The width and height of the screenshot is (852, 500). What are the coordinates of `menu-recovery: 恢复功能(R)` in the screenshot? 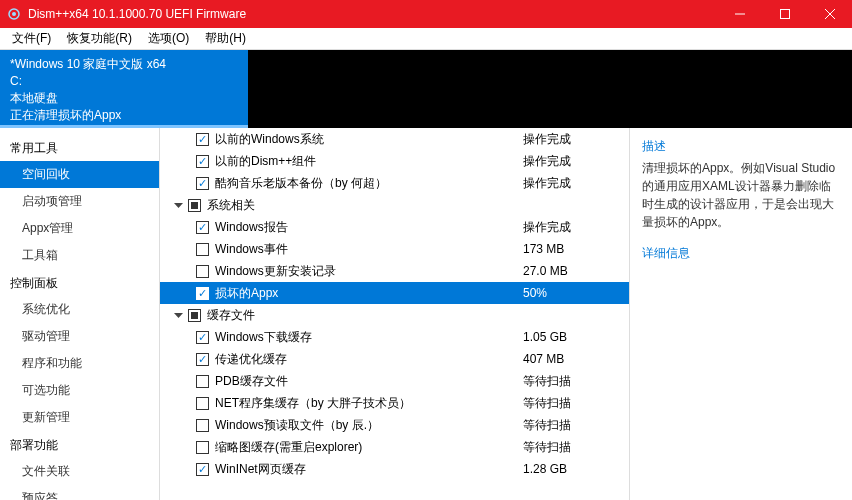 It's located at (100, 38).